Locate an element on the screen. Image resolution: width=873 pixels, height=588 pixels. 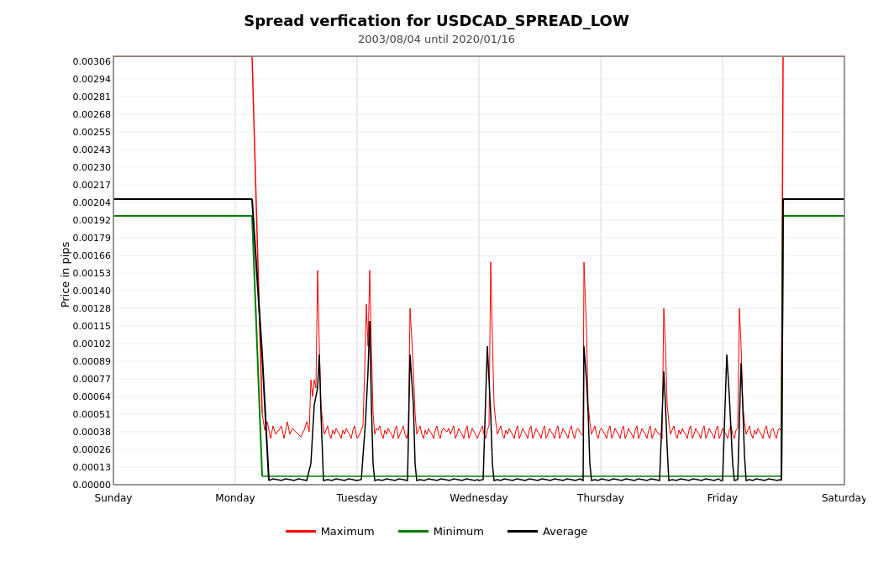
legend-minimum: Minimum is located at coordinates (441, 531).